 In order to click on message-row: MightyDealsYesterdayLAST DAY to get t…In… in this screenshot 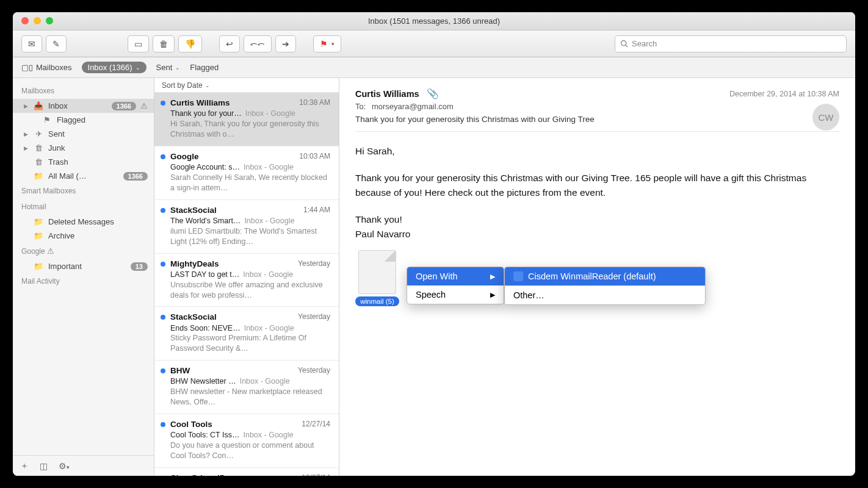, I will do `click(247, 281)`.